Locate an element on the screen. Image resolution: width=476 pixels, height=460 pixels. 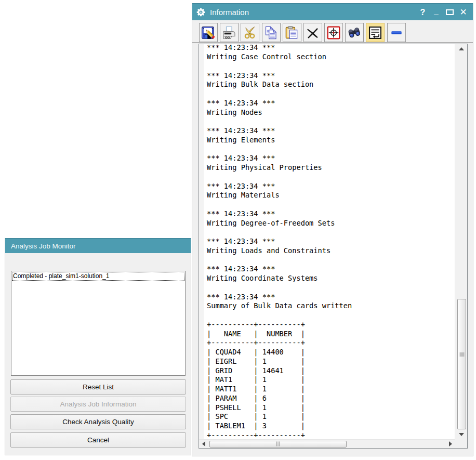
gear-icon is located at coordinates (201, 12).